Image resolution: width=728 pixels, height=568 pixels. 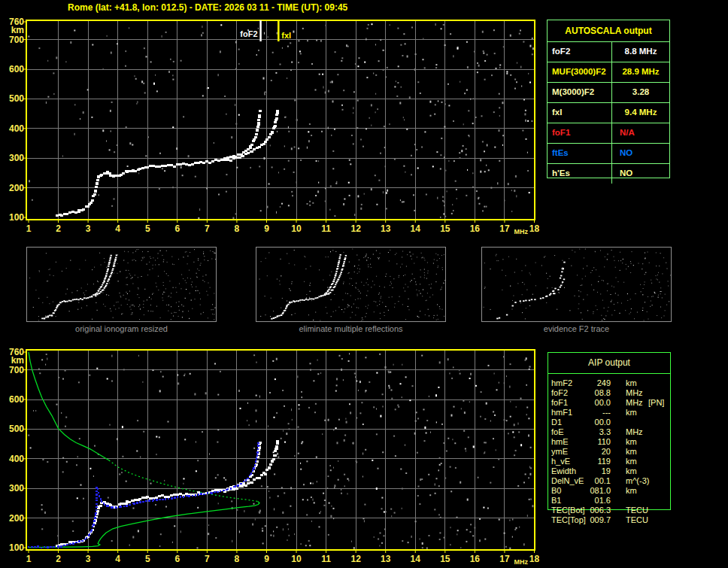 I want to click on autoscala-row-fxi: fxI9.4 MHz, so click(x=608, y=113).